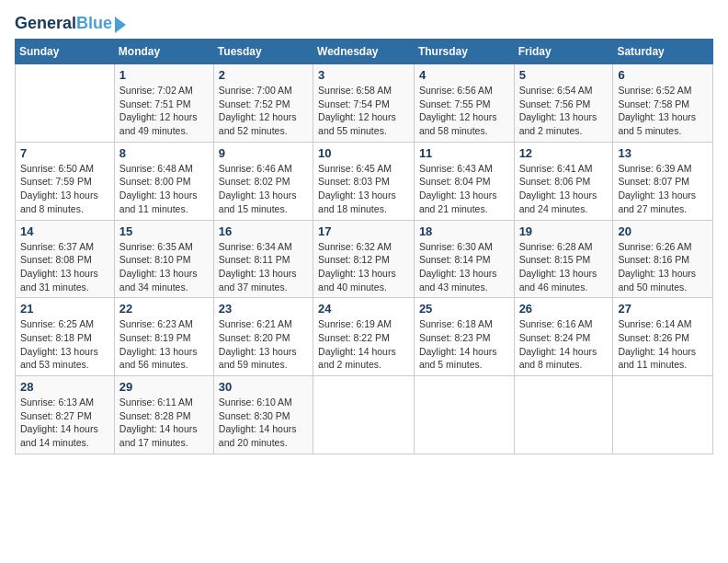  Describe the element at coordinates (65, 180) in the screenshot. I see `calendar-cell: 7Sunrise: 6:50 AM Sunset: 7:59 PM Daylig…` at that location.